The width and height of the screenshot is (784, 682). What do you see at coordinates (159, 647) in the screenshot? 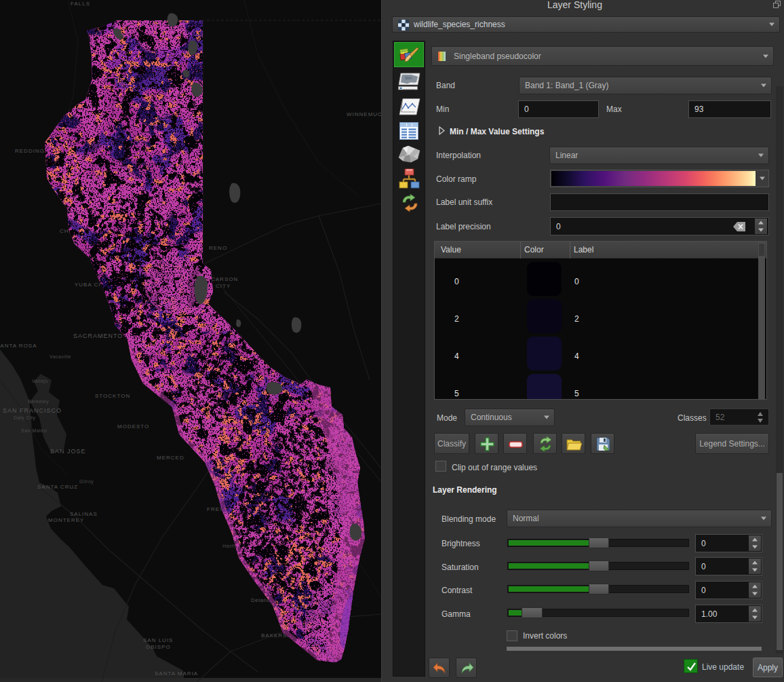
I see `svg-text: OBISPO` at bounding box center [159, 647].